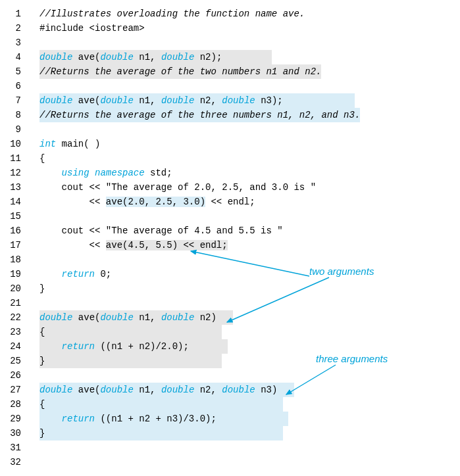 This screenshot has width=460, height=476. Describe the element at coordinates (342, 272) in the screenshot. I see `annotation-two-arguments: two arguments` at that location.